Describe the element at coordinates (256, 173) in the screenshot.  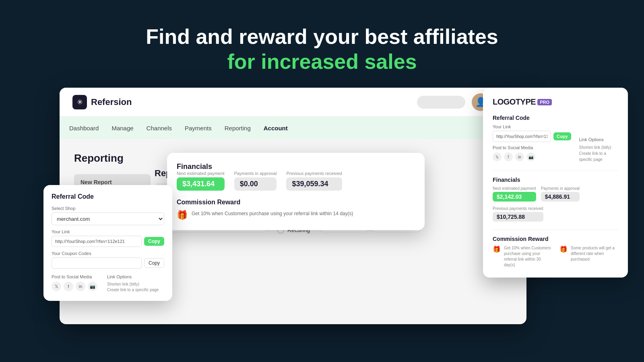
I see `in-approval-label: Payments in approval` at that location.